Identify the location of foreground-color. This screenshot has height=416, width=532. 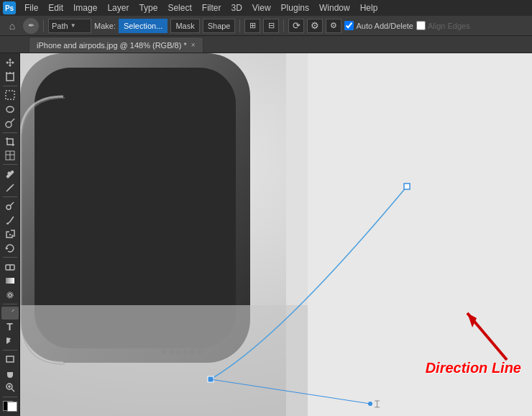
(10, 406).